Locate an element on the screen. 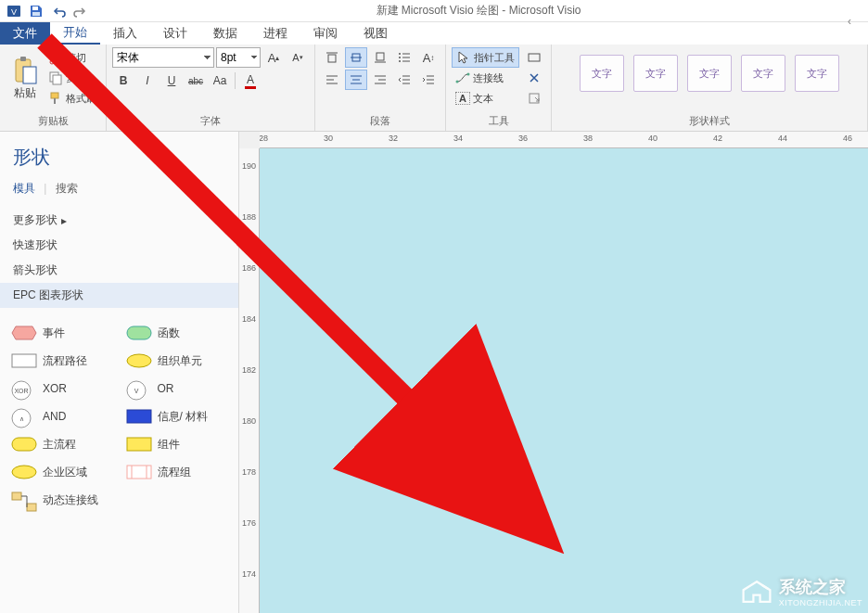 The height and width of the screenshot is (613, 868). shapes-cat-more: 更多形状▸ is located at coordinates (119, 221).